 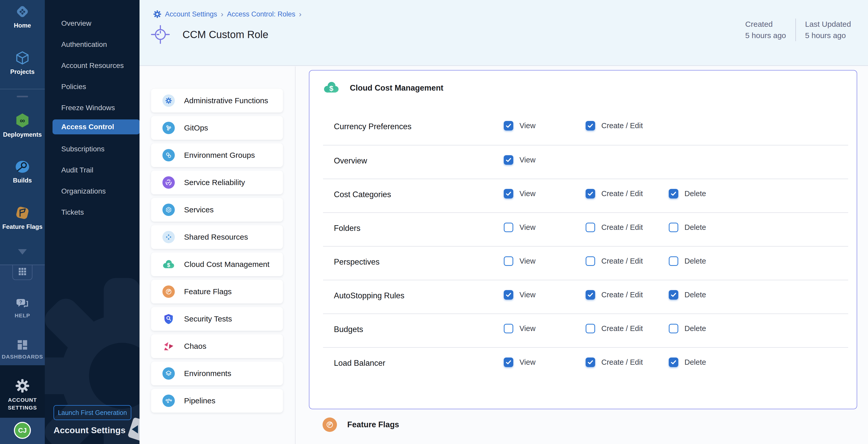 I want to click on sidebar-item-label: Authentication, so click(x=84, y=44).